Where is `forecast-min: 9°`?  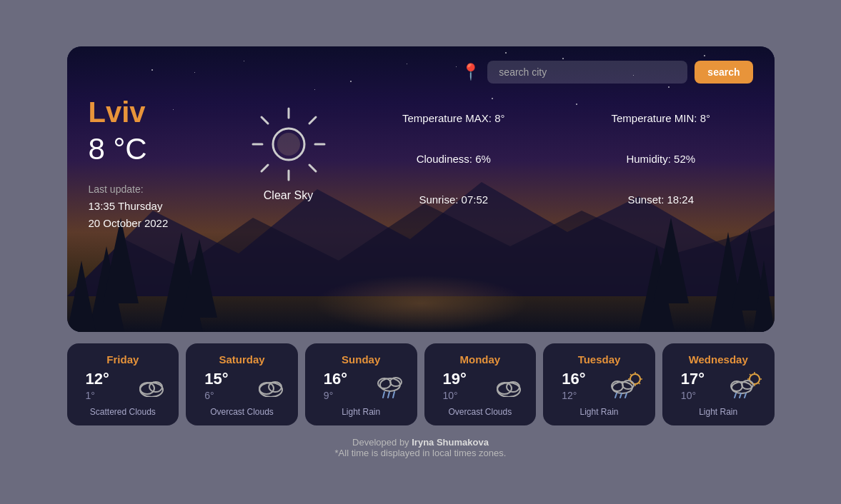 forecast-min: 9° is located at coordinates (329, 395).